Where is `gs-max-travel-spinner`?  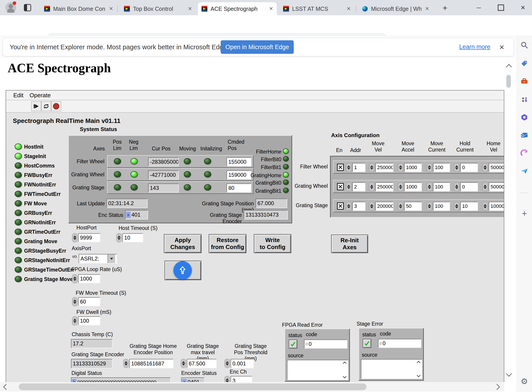
gs-max-travel-spinner is located at coordinates (183, 364).